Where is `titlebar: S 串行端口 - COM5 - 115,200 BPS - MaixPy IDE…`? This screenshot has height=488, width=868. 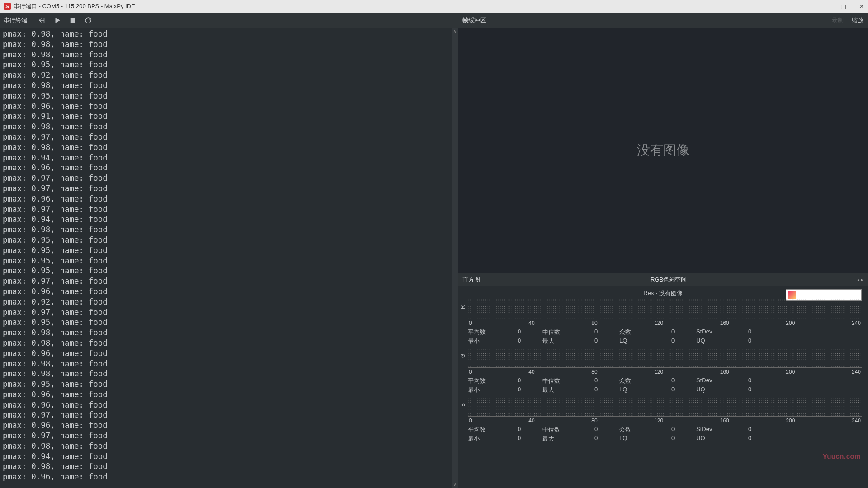 titlebar: S 串行端口 - COM5 - 115,200 BPS - MaixPy IDE… is located at coordinates (434, 6).